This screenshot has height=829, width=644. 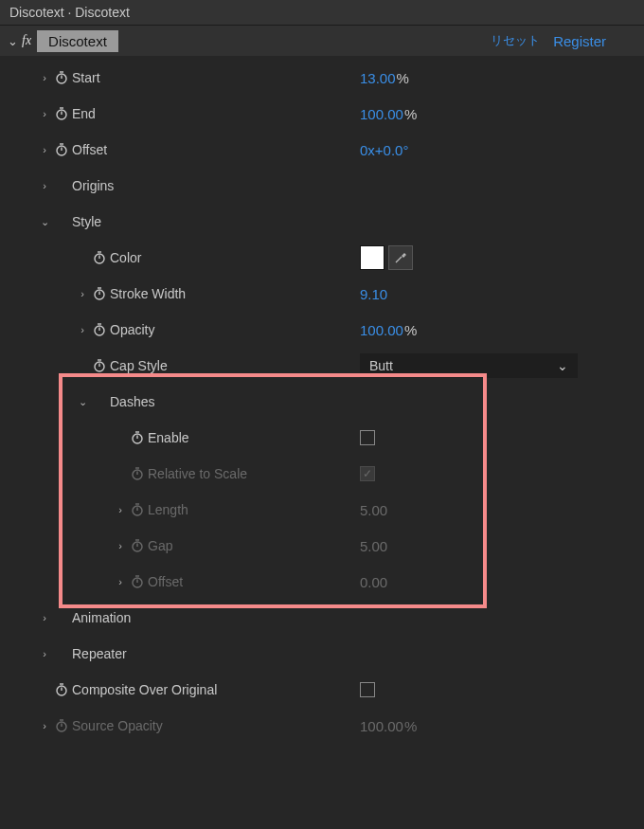 I want to click on property-label: Origins, so click(x=93, y=186).